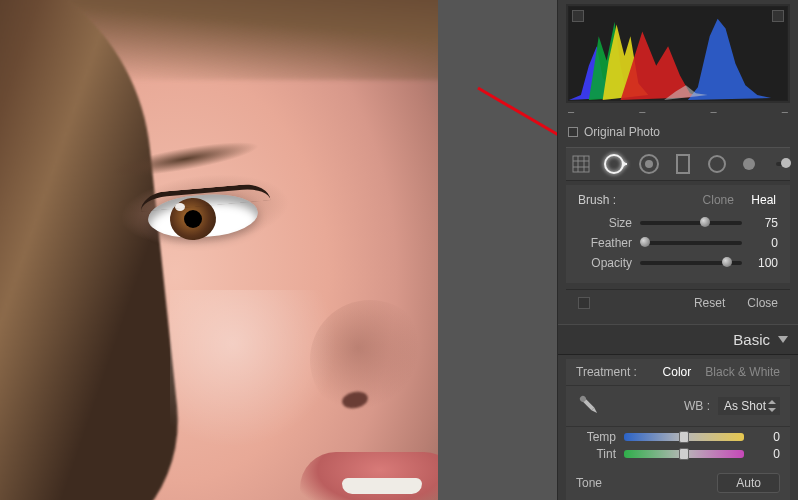 Image resolution: width=798 pixels, height=500 pixels. What do you see at coordinates (678, 302) in the screenshot?
I see `spot-panel-footer: Reset Close` at bounding box center [678, 302].